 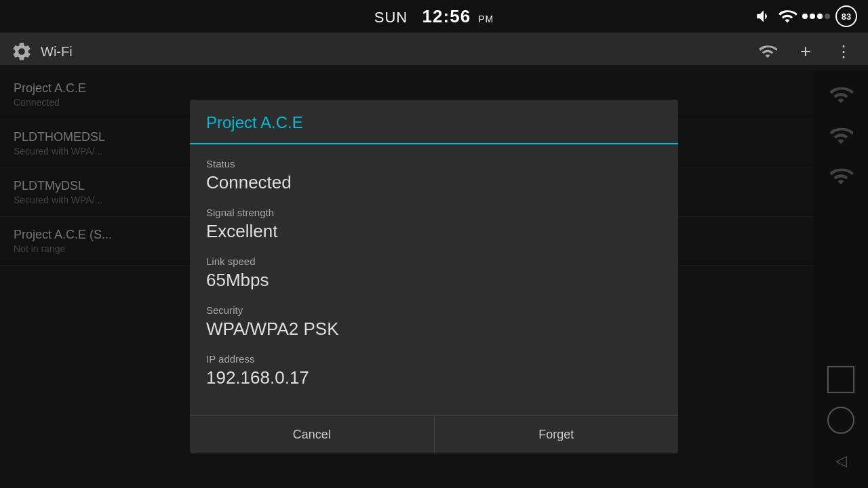 I want to click on status-time: 12:56, so click(x=447, y=16).